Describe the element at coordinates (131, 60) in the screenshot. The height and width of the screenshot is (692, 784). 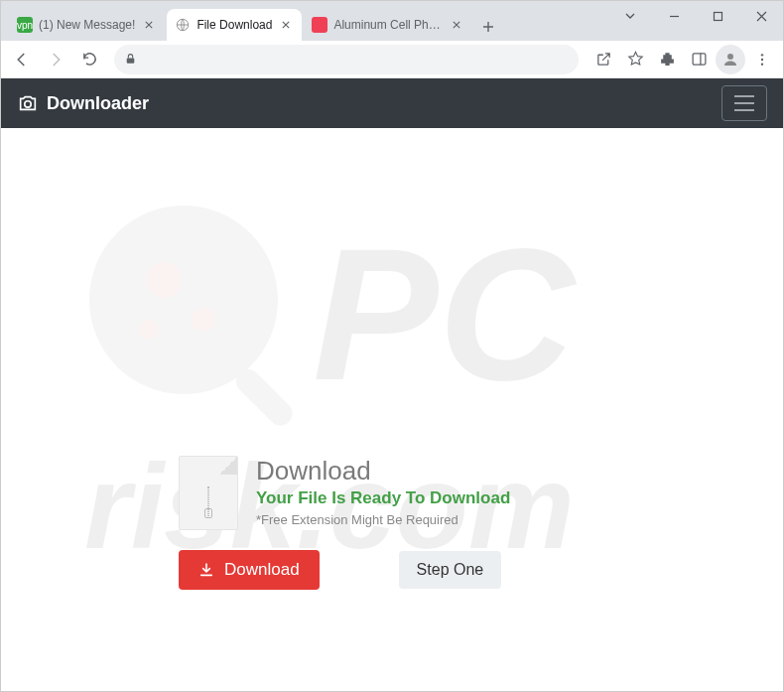
I see `lock-icon` at that location.